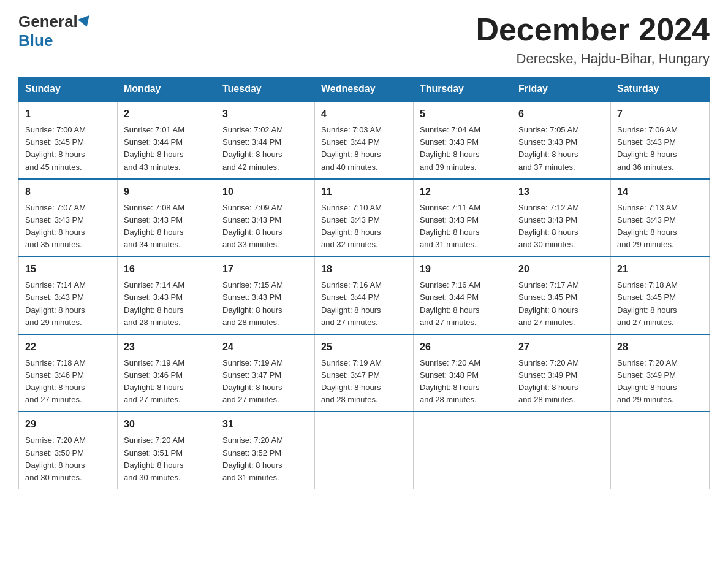 The width and height of the screenshot is (728, 563). What do you see at coordinates (561, 304) in the screenshot?
I see `day-info: Sunrise: 7:17 AMSunset: 3:45 PMDaylight:…` at bounding box center [561, 304].